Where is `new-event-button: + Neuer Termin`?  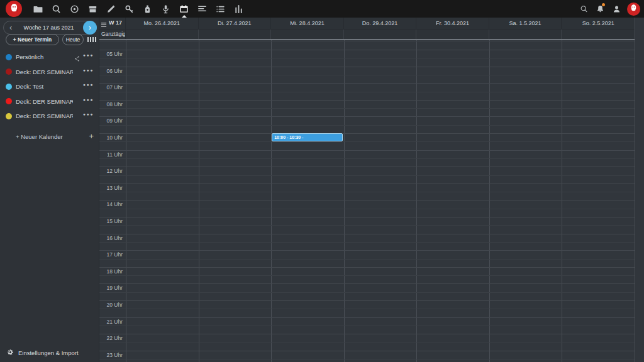 new-event-button: + Neuer Termin is located at coordinates (33, 40).